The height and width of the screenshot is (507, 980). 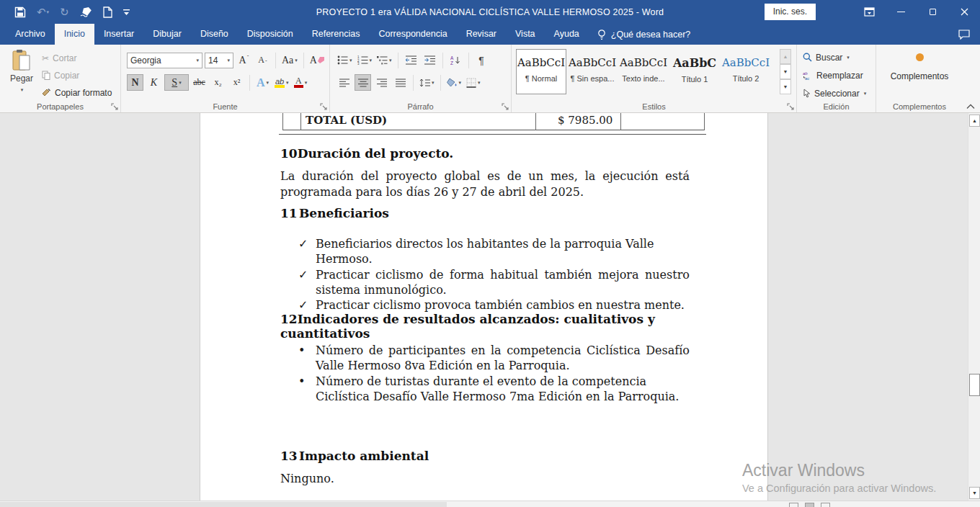 What do you see at coordinates (494, 305) in the screenshot?
I see `list-item: ✓ Practicar ciclismo provoca también cam…` at bounding box center [494, 305].